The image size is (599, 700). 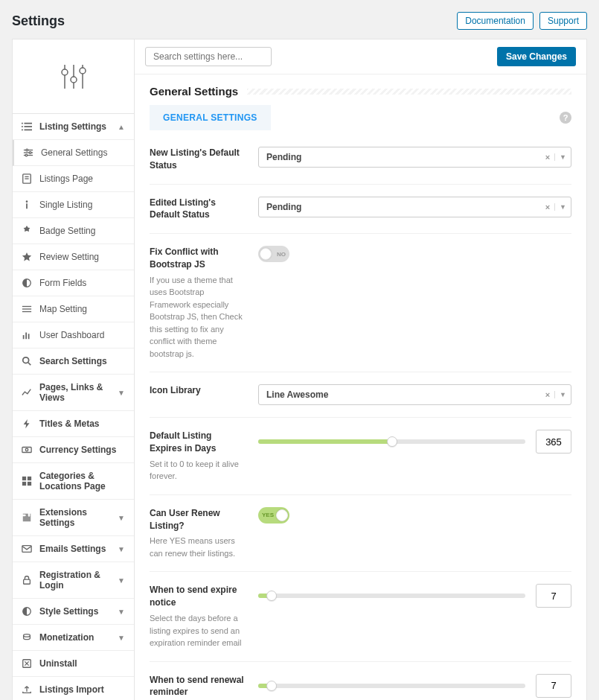 What do you see at coordinates (391, 686) in the screenshot?
I see `renewal-reminder-slider` at bounding box center [391, 686].